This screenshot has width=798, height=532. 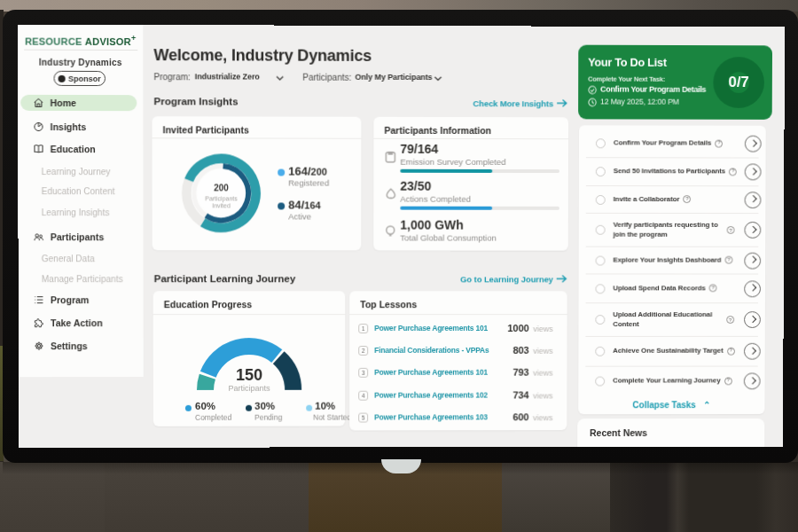 I want to click on svg-text: Invited, so click(x=222, y=206).